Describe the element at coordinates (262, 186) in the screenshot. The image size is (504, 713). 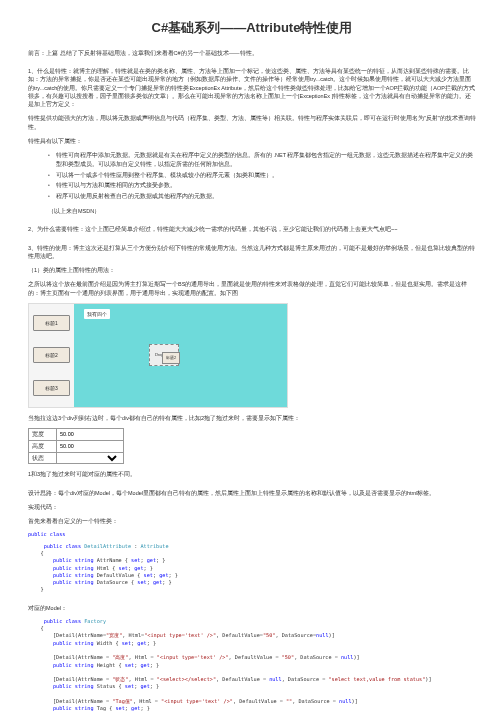
I see `bullet-item: 特性可以与方法和属性相同的方式接受参数。` at that location.